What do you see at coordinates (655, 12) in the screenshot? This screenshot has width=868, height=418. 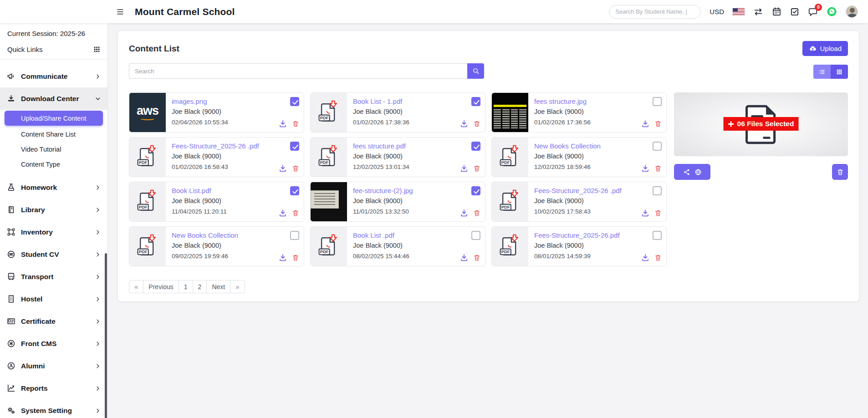 I see `student-search-input` at bounding box center [655, 12].